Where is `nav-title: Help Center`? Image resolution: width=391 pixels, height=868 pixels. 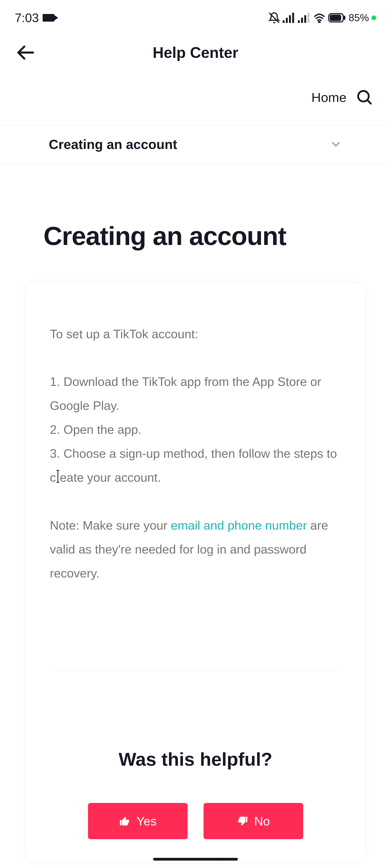
nav-title: Help Center is located at coordinates (196, 53).